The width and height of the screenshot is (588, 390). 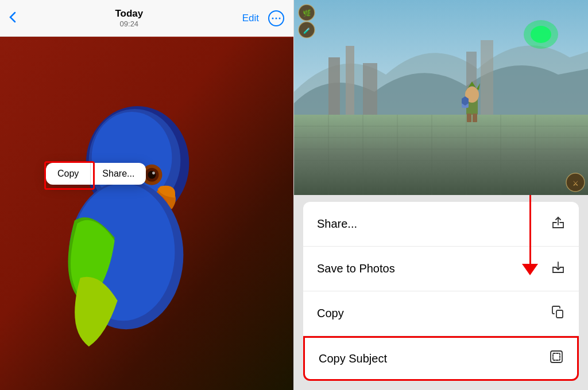 I want to click on context-menu-left: Copy Share..., so click(x=96, y=174).